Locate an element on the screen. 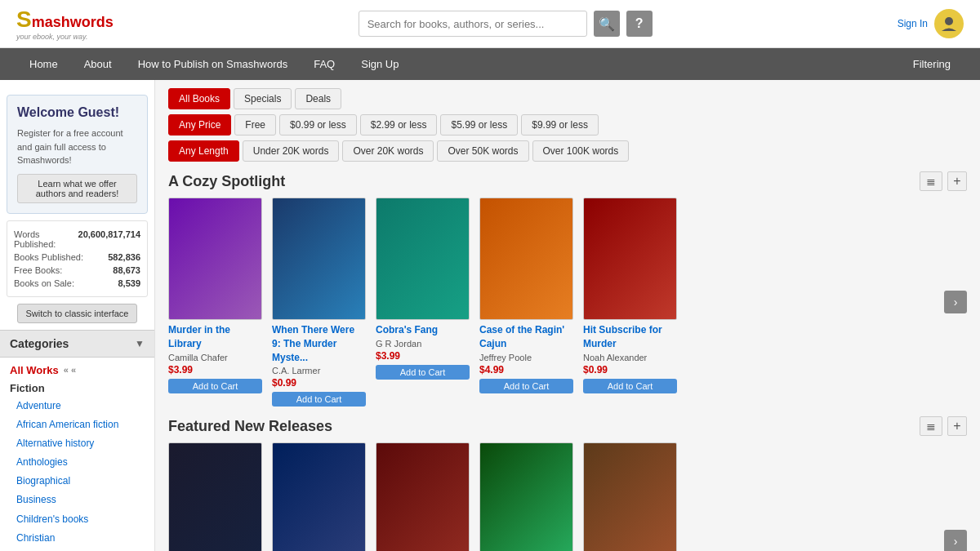 The height and width of the screenshot is (551, 980). search-button: 🔍 is located at coordinates (607, 24).